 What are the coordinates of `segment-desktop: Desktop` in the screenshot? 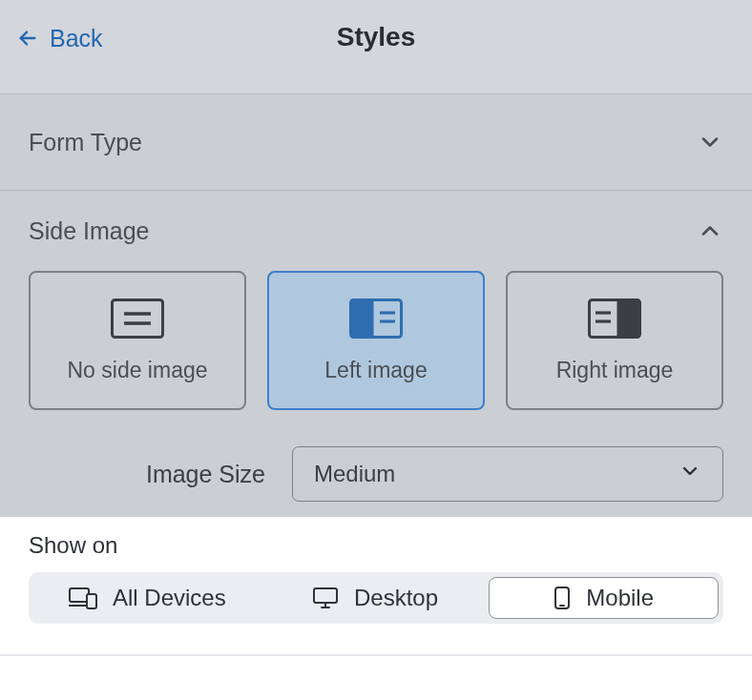 It's located at (376, 598).